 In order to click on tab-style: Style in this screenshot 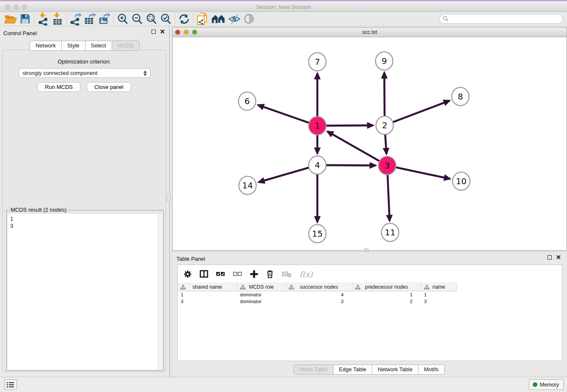, I will do `click(74, 46)`.